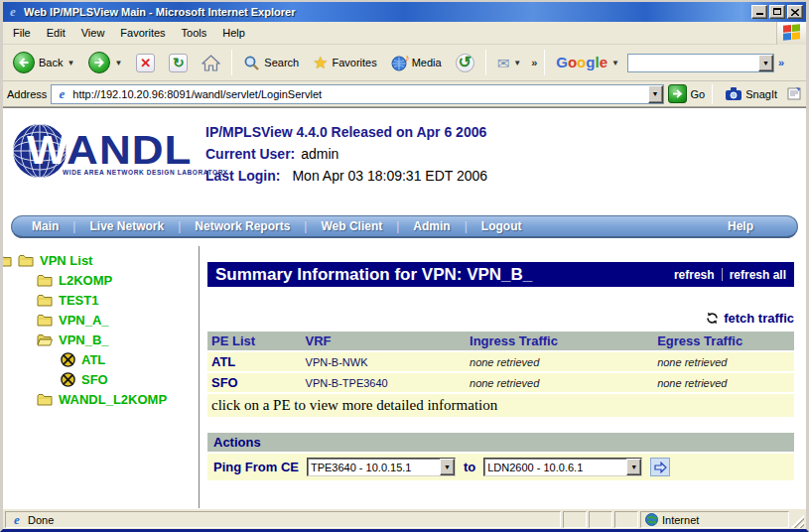 The width and height of the screenshot is (809, 532). I want to click on nav-item-main: Main, so click(46, 226).